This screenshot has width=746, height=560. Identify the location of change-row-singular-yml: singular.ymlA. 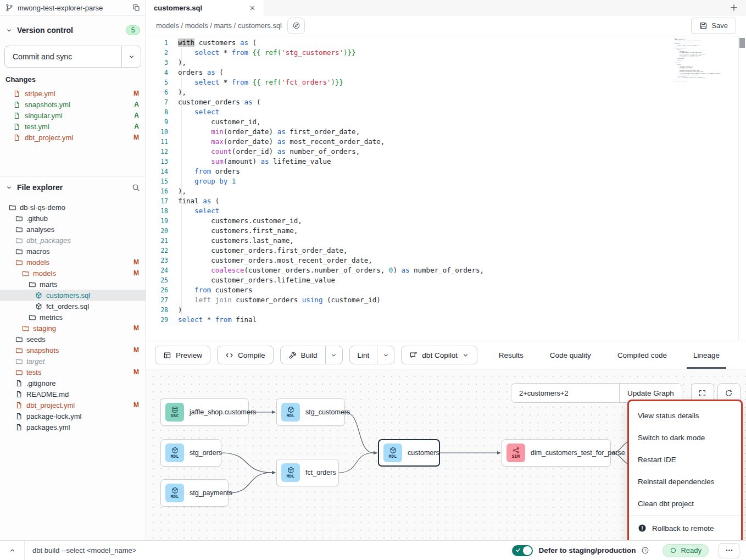
(73, 115).